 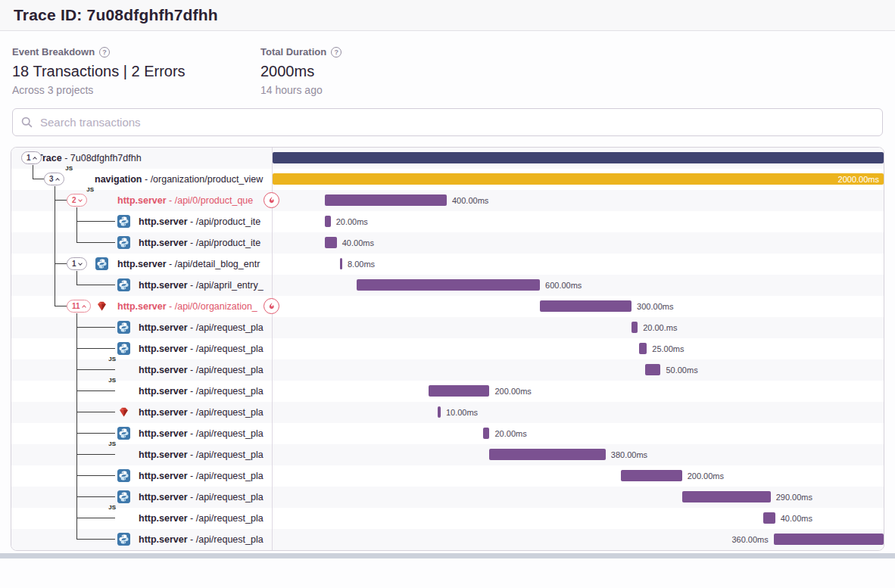 I want to click on duration-label: 40.00ms, so click(x=358, y=243).